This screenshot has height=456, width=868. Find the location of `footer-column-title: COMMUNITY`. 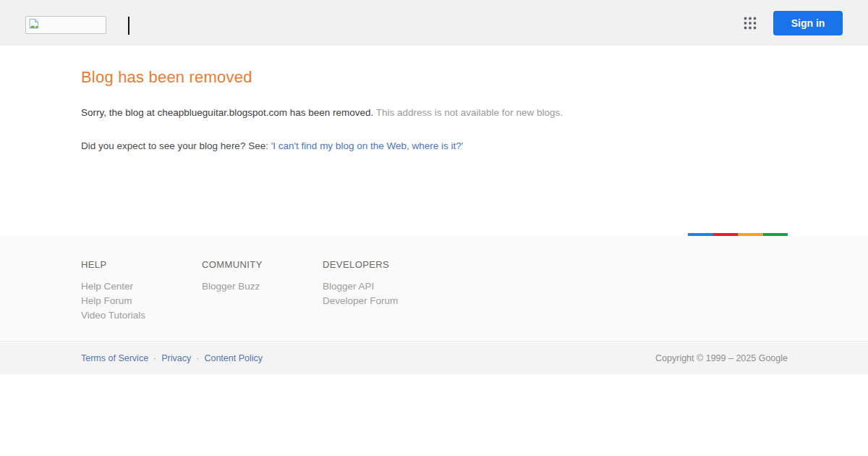

footer-column-title: COMMUNITY is located at coordinates (262, 265).